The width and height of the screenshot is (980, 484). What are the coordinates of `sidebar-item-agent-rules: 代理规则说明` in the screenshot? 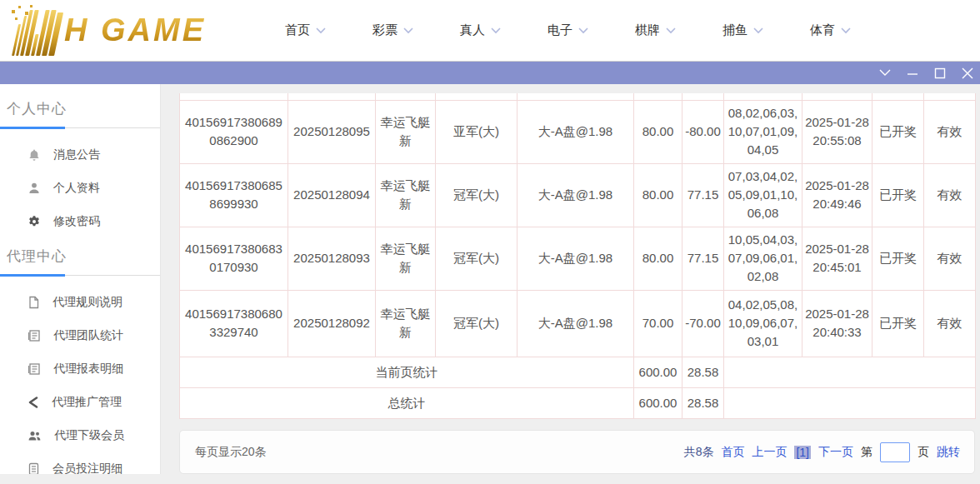 It's located at (80, 302).